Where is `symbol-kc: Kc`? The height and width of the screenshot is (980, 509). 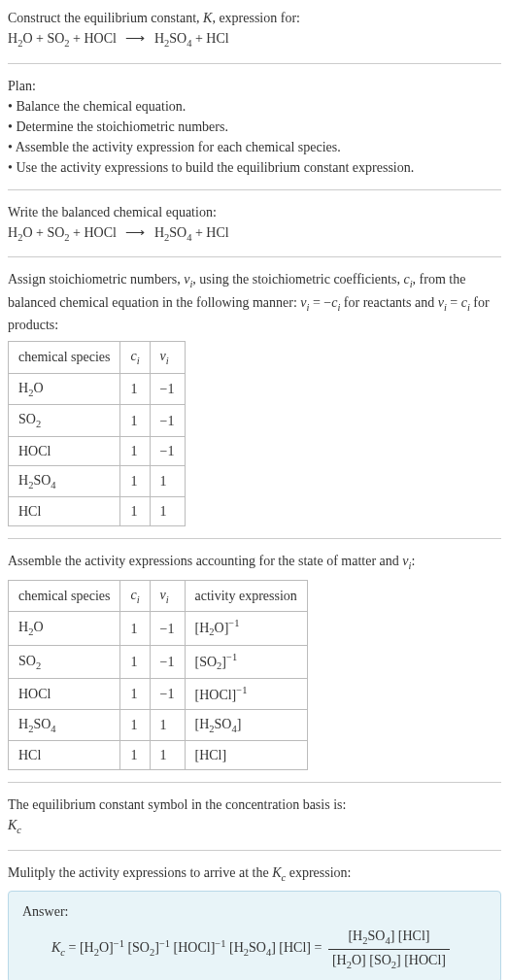 symbol-kc: Kc is located at coordinates (254, 827).